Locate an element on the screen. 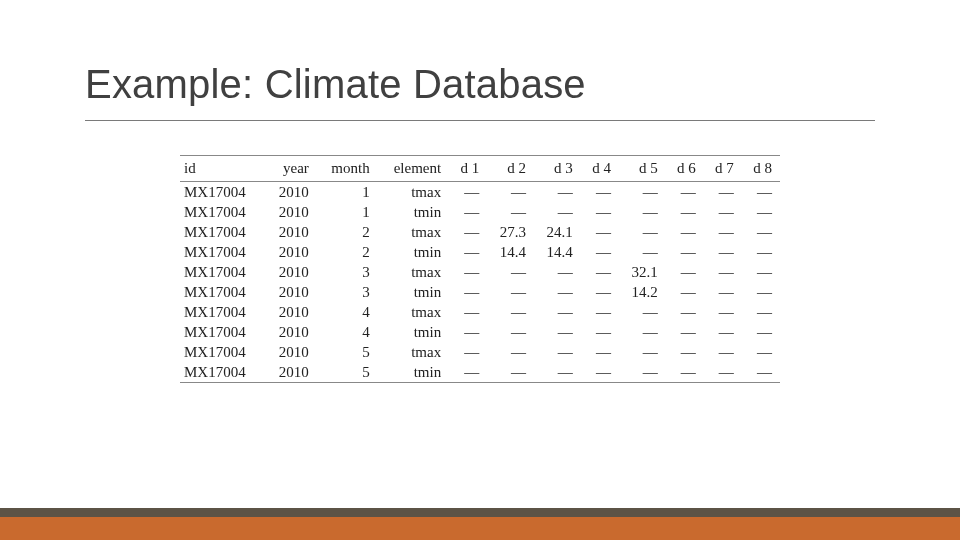 The height and width of the screenshot is (540, 960). col-d4: d 4 is located at coordinates (600, 169).